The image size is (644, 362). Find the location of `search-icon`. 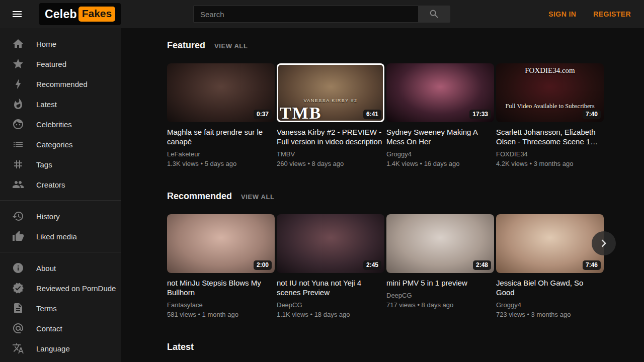

search-icon is located at coordinates (434, 14).